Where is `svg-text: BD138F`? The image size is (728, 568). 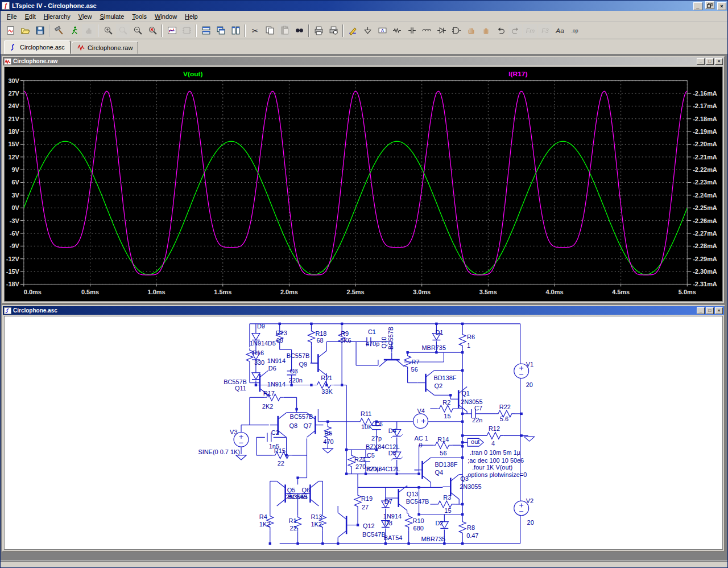
svg-text: BD138F is located at coordinates (446, 464).